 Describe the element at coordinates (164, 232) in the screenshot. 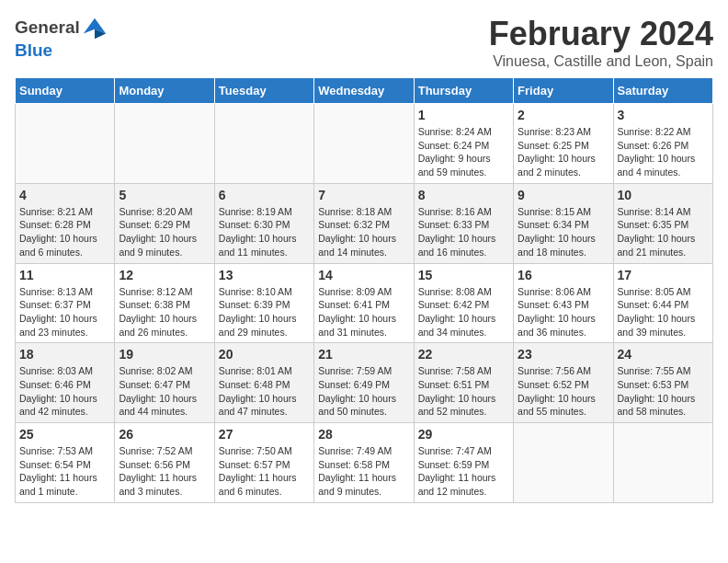

I see `day-info: Sunrise: 8:20 AM Sunset: 6:29 PM Dayligh…` at that location.